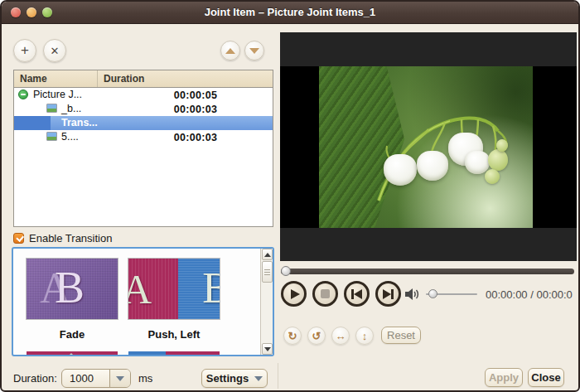 The width and height of the screenshot is (580, 392). Describe the element at coordinates (546, 378) in the screenshot. I see `close-button: Close` at that location.